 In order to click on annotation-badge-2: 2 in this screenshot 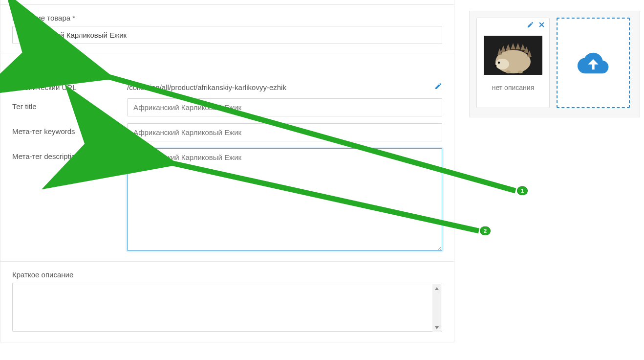, I will do `click(485, 231)`.